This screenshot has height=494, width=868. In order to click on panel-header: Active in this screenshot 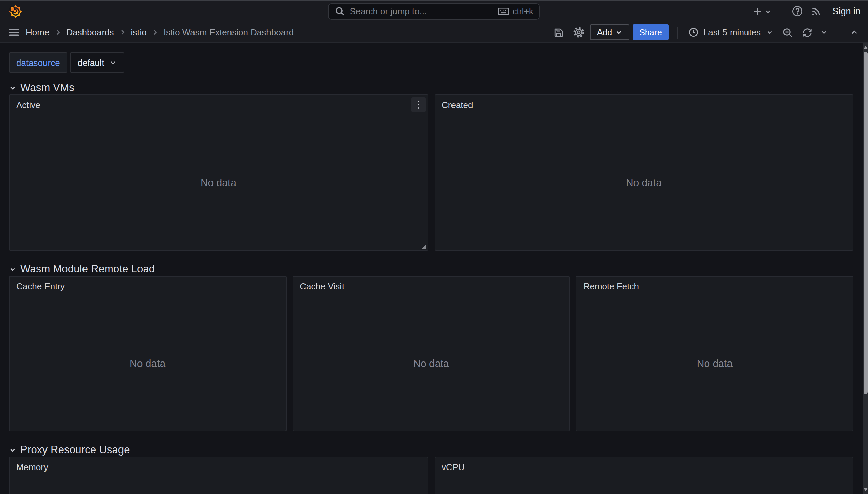, I will do `click(219, 105)`.